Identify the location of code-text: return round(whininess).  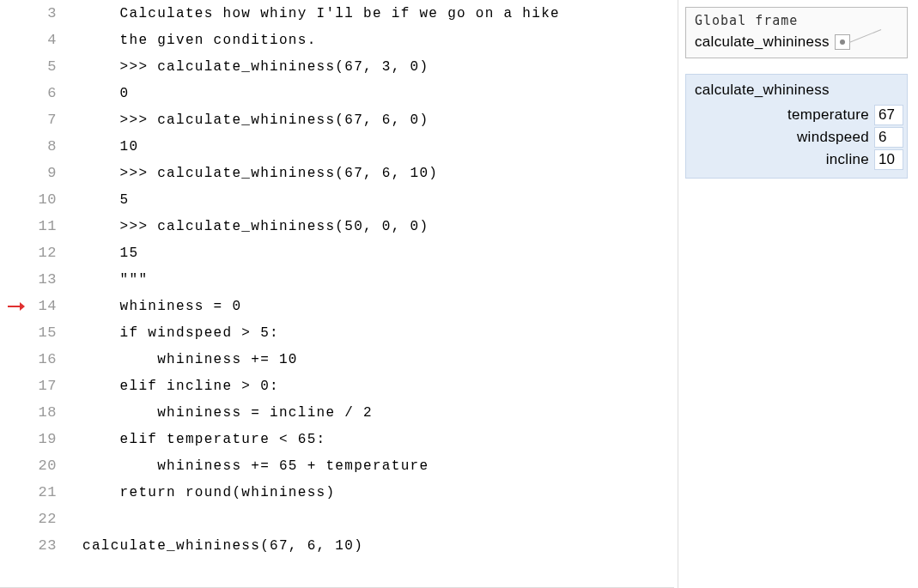
(200, 493).